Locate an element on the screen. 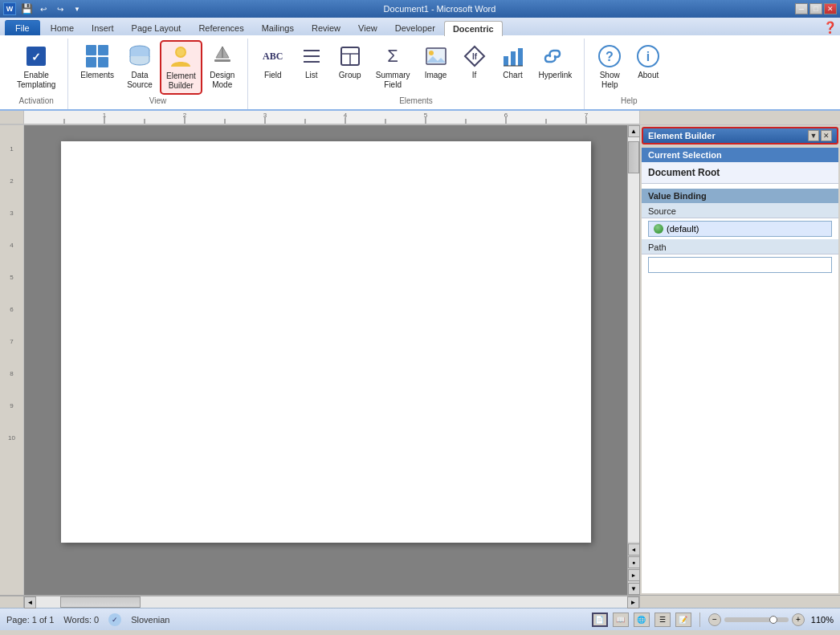 The image size is (840, 635). title-bar: W 💾 ↩ ↪ ▼ Document1 - Microsoft Word ─ □… is located at coordinates (420, 9).